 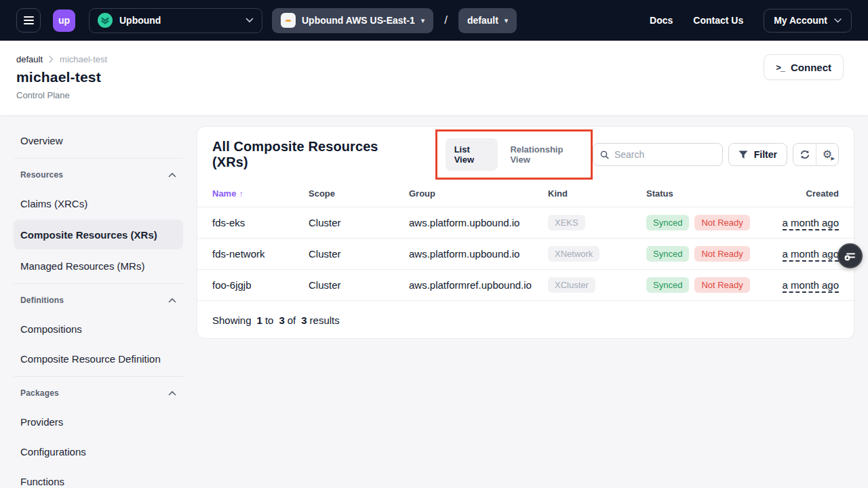 I want to click on sidebar-item-providers: Providers, so click(x=98, y=422).